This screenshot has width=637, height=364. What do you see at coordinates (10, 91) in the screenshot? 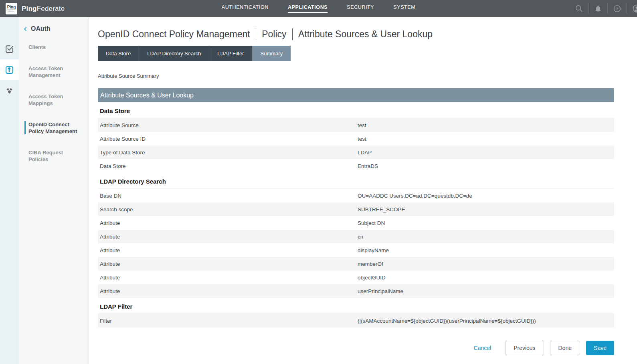
I see `rail-mappings-shield-icon` at bounding box center [10, 91].